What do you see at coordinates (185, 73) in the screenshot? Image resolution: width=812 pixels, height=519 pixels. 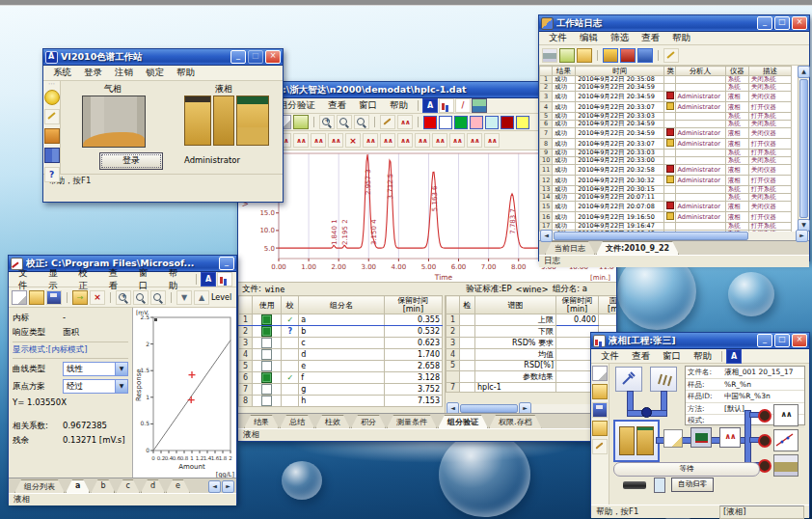 I see `launcher-menu-item: 帮助` at bounding box center [185, 73].